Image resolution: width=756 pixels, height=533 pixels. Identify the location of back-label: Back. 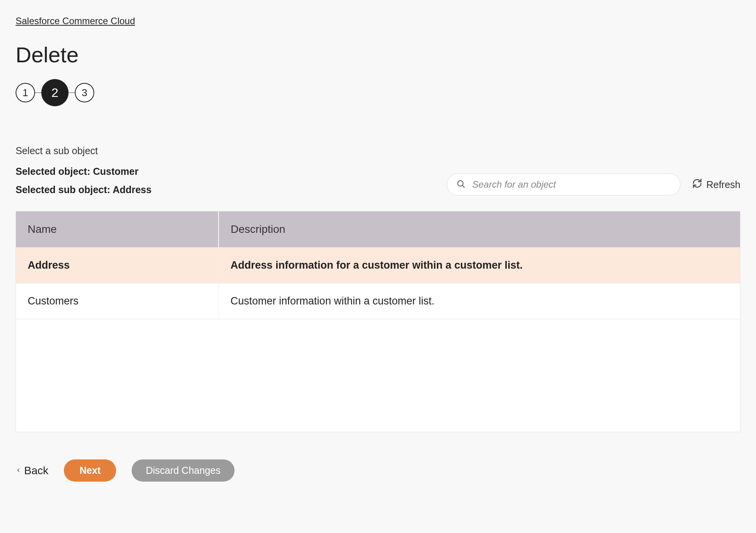
(36, 471).